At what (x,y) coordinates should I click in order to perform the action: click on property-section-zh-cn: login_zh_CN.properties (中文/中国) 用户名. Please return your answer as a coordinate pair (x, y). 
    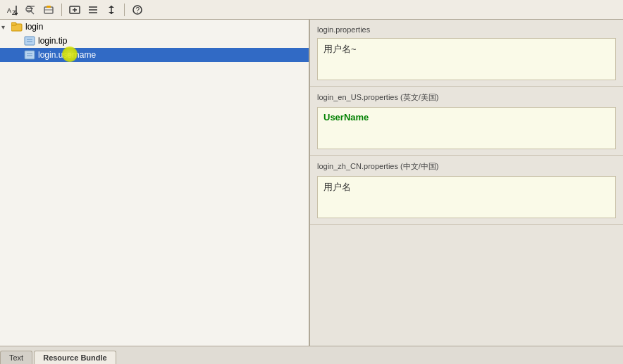
    Looking at the image, I should click on (467, 190).